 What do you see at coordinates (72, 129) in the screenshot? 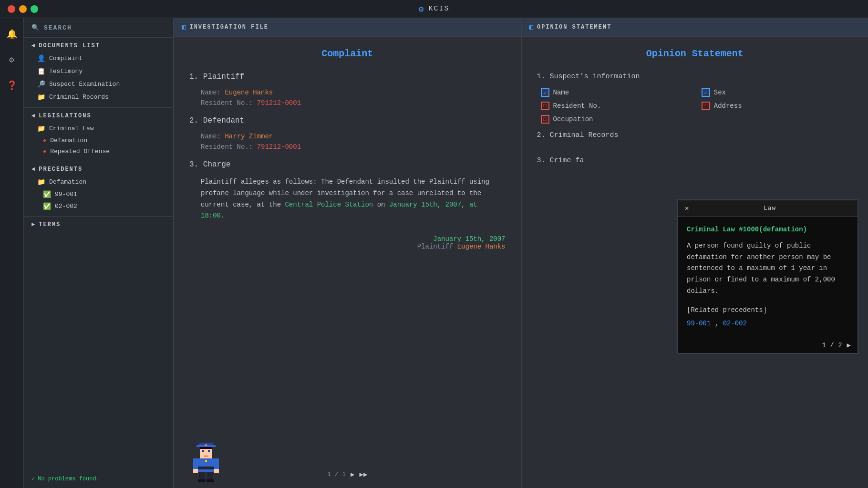
I see `criminal-law-label: Criminal Law` at bounding box center [72, 129].